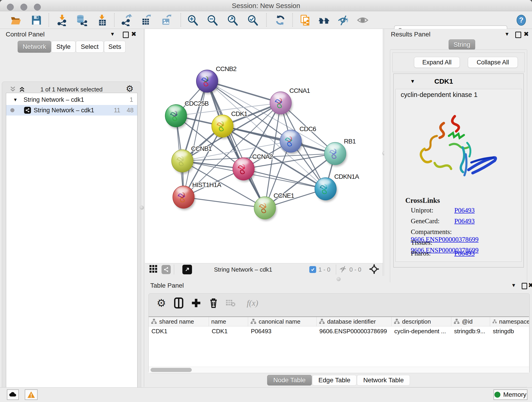 This screenshot has height=402, width=532. What do you see at coordinates (280, 20) in the screenshot?
I see `refresh-icon` at bounding box center [280, 20].